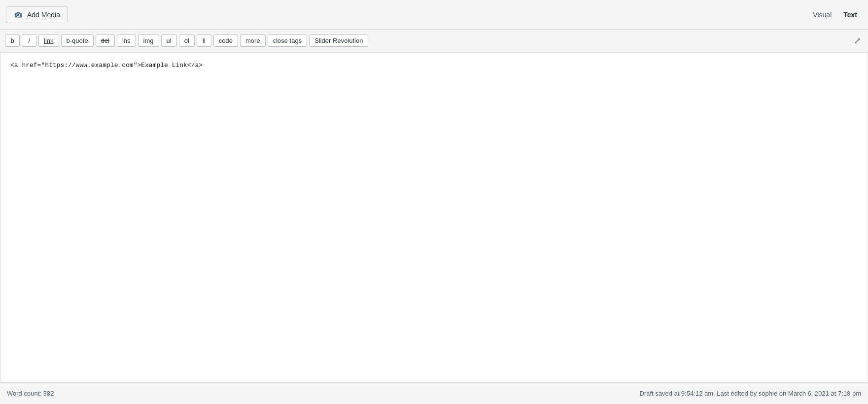  What do you see at coordinates (822, 15) in the screenshot?
I see `tab-visual: Visual` at bounding box center [822, 15].